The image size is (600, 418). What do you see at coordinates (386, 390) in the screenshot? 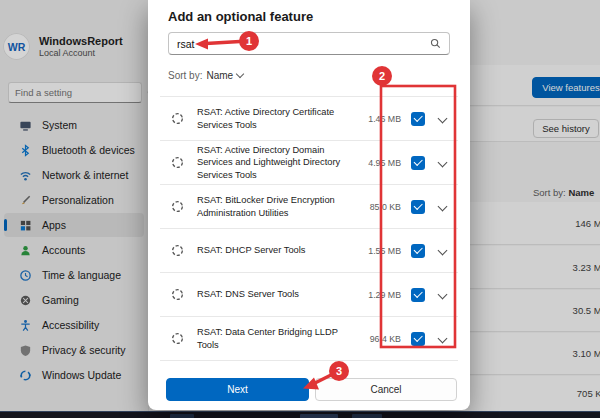
I see `cancel-button: Cancel` at bounding box center [386, 390].